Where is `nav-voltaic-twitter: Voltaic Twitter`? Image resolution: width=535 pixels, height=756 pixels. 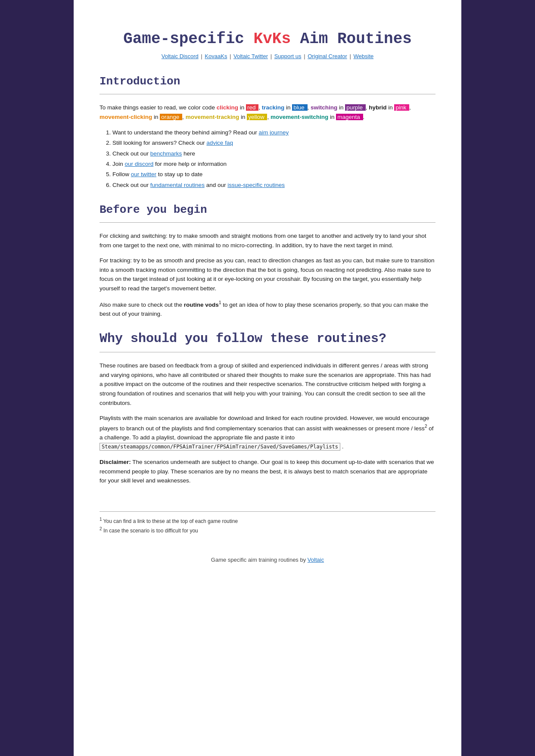
nav-voltaic-twitter: Voltaic Twitter is located at coordinates (251, 56).